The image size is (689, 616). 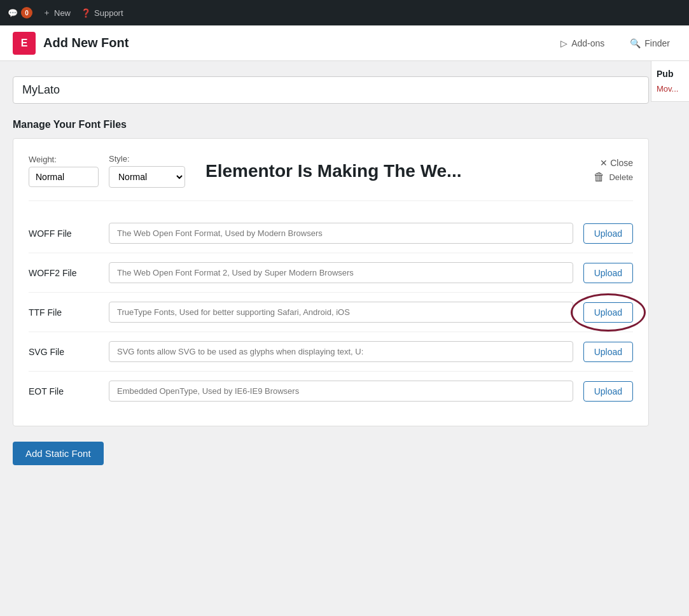 I want to click on woff-input, so click(x=341, y=233).